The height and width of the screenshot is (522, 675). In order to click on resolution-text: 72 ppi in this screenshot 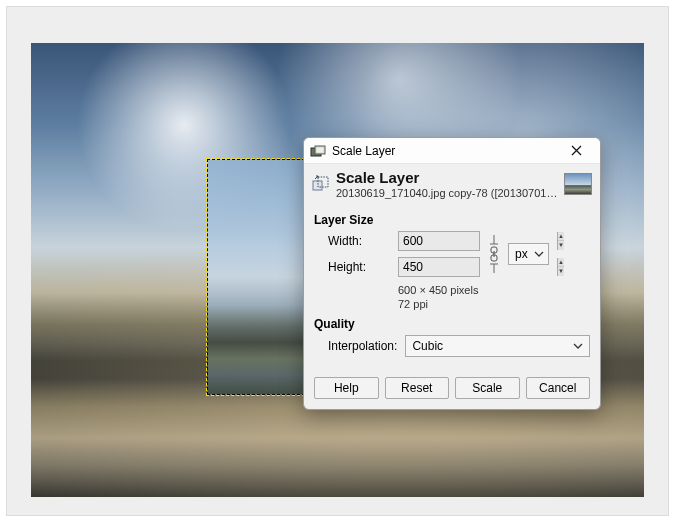, I will do `click(494, 304)`.